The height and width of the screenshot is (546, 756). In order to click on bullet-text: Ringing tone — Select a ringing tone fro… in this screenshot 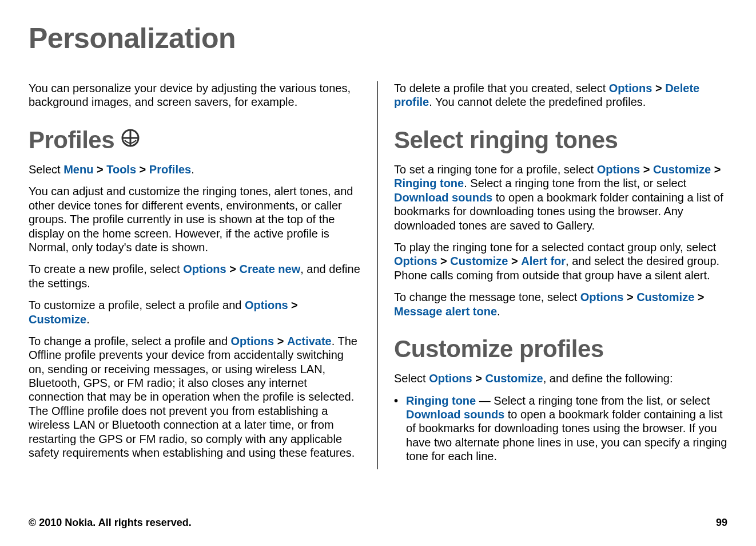, I will do `click(567, 429)`.